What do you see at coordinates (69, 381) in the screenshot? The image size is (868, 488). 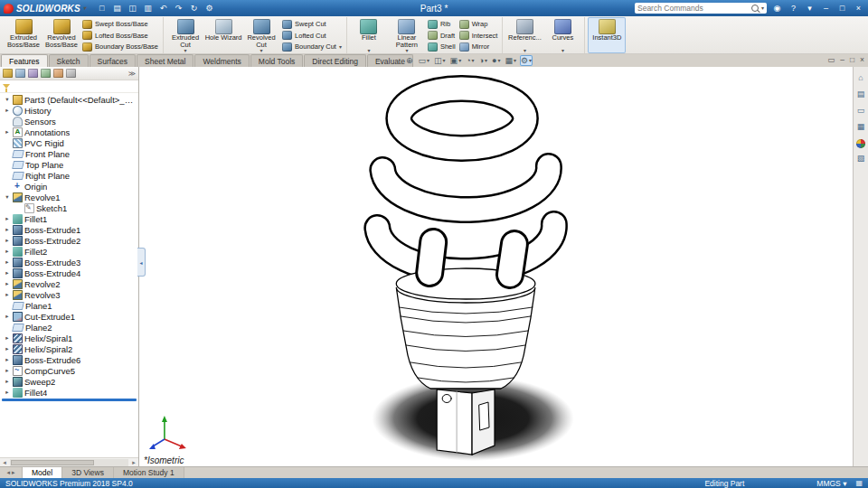 I see `tree-item-sweep2: ▸ Sweep2` at bounding box center [69, 381].